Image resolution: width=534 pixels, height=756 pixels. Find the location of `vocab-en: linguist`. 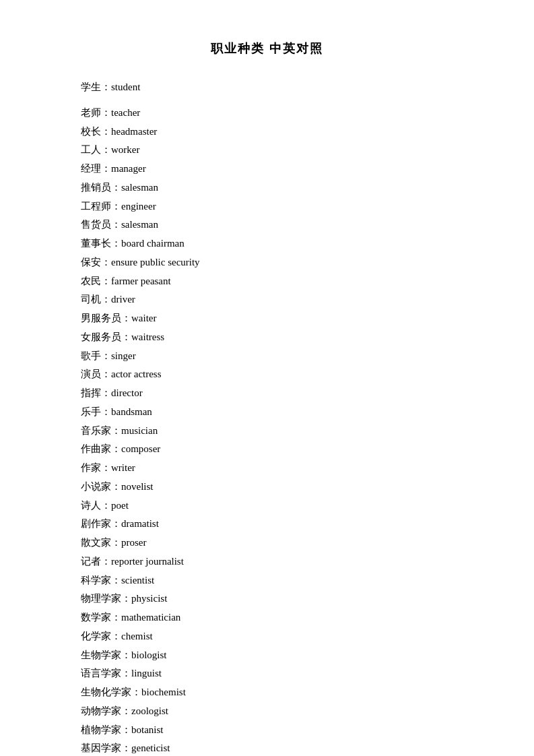

vocab-en: linguist is located at coordinates (147, 673).